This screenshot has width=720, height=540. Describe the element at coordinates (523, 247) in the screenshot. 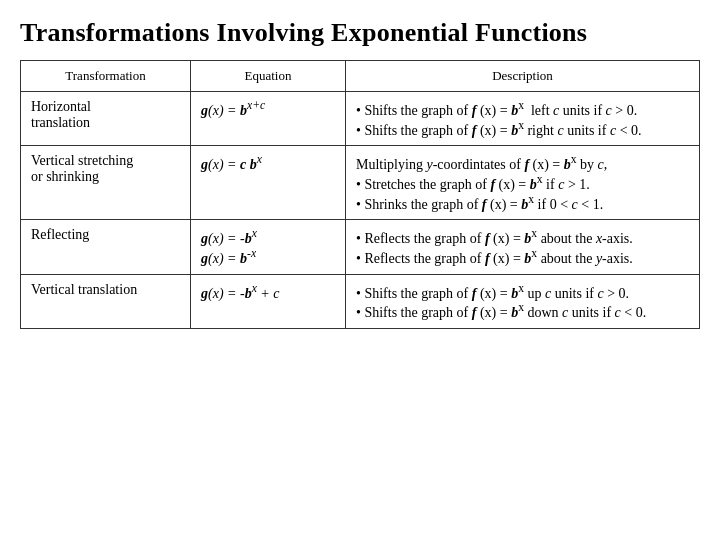

I see `desc-reflecting: • Reflects the graph of f (x) = bx about…` at that location.